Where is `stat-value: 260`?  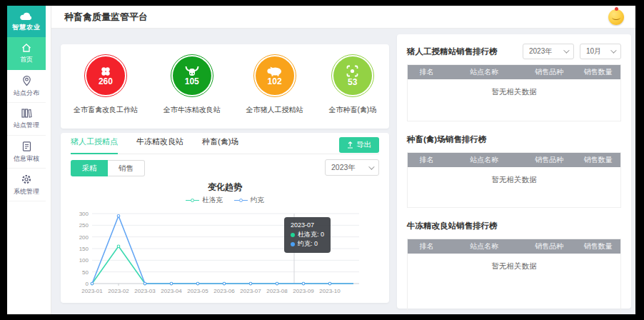 stat-value: 260 is located at coordinates (106, 81).